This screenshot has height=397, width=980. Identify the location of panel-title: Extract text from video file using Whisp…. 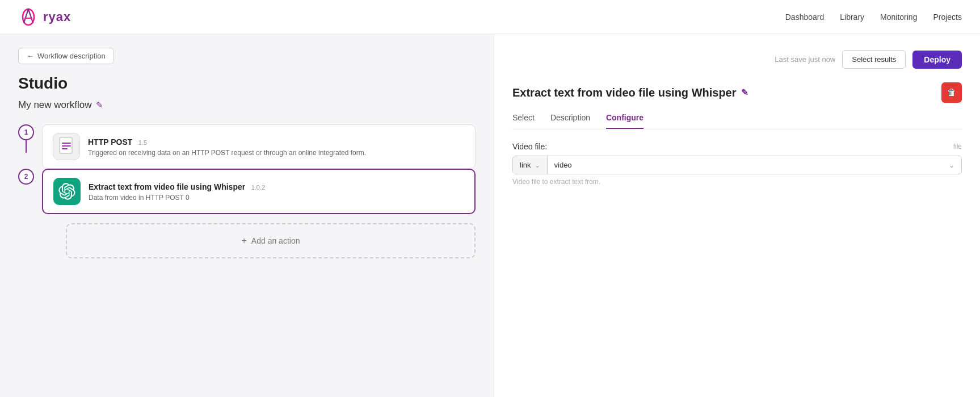
(630, 93).